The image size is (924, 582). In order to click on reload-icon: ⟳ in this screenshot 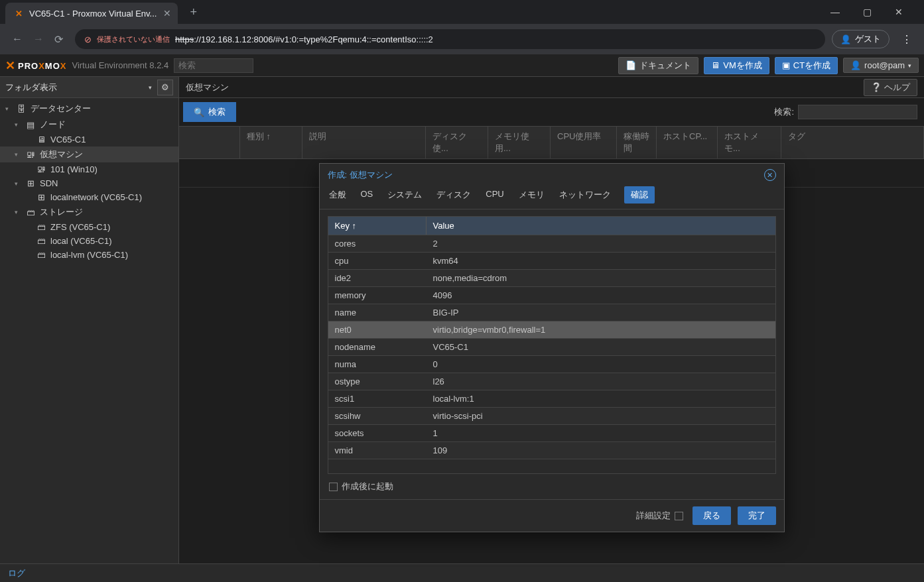, I will do `click(58, 40)`.